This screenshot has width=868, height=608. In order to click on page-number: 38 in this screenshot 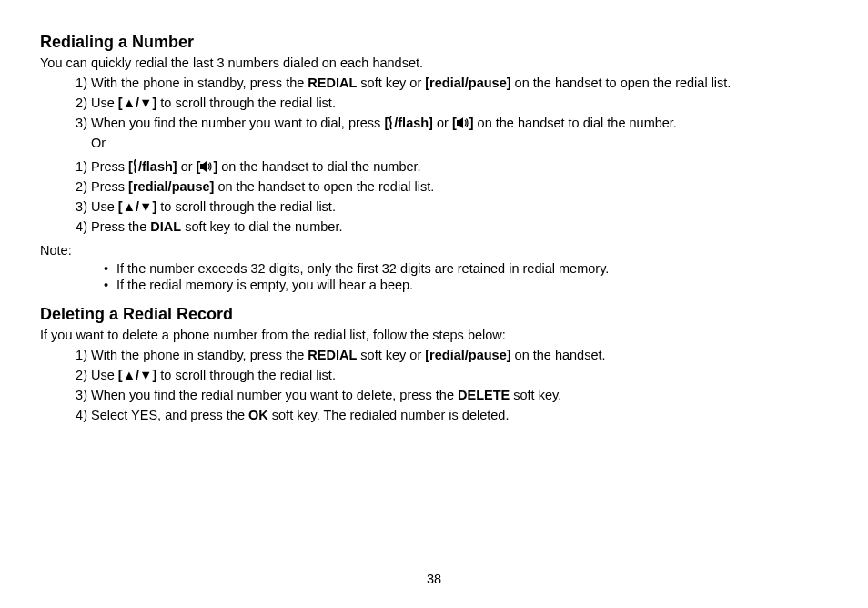, I will do `click(434, 579)`.